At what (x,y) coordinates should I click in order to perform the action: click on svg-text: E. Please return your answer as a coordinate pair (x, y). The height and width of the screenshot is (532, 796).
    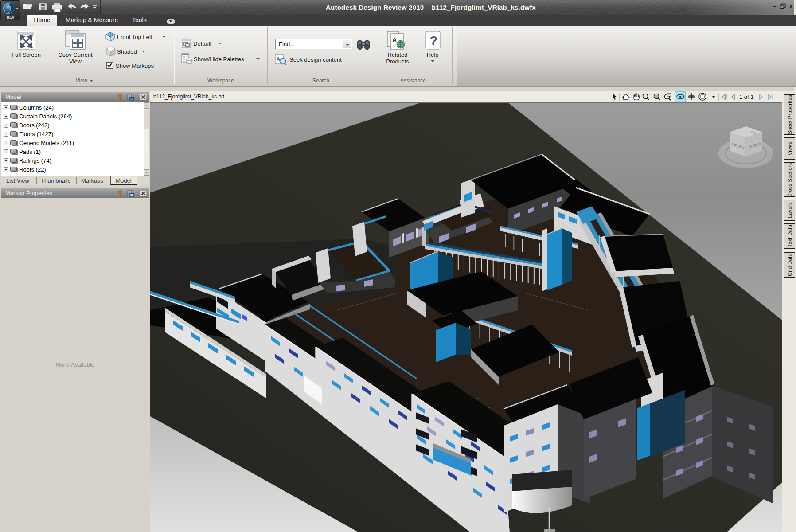
    Looking at the image, I should click on (773, 158).